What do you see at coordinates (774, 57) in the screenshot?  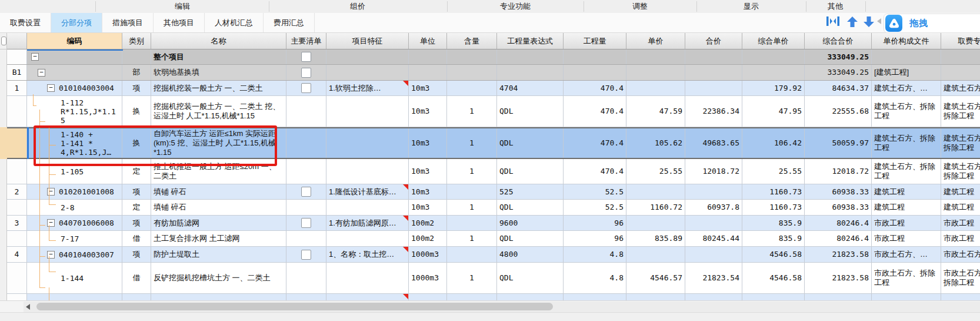 I see `cell-cprice` at bounding box center [774, 57].